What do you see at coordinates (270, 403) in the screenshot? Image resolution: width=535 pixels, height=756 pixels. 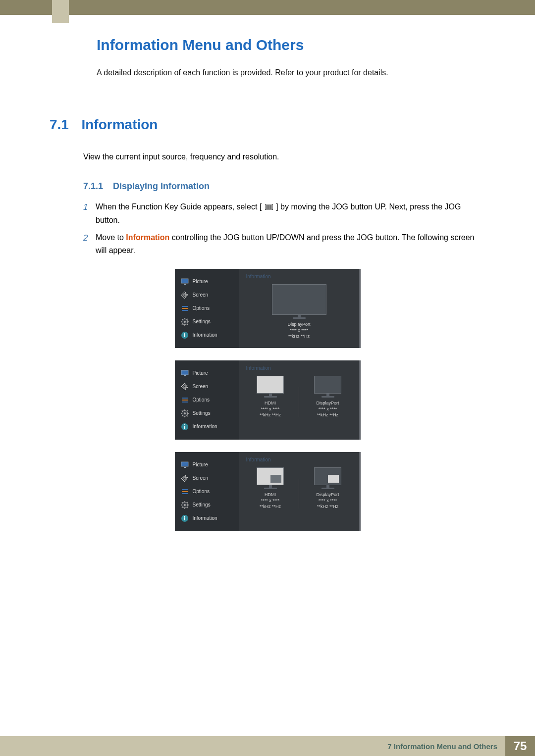 I see `port-label: HDMI` at bounding box center [270, 403].